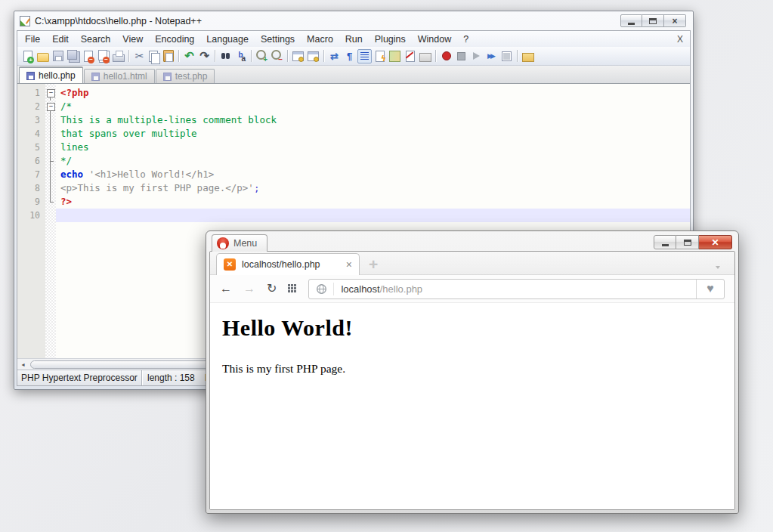 The height and width of the screenshot is (532, 773). I want to click on menu-item-encoding: Encoding, so click(175, 39).